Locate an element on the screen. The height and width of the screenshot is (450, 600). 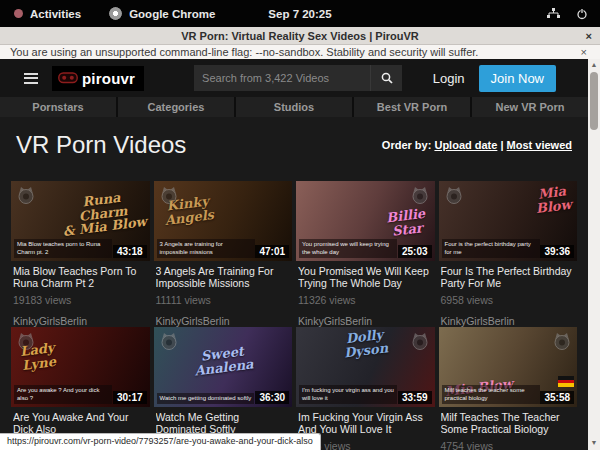
logo-text: pirouvr is located at coordinates (108, 78).